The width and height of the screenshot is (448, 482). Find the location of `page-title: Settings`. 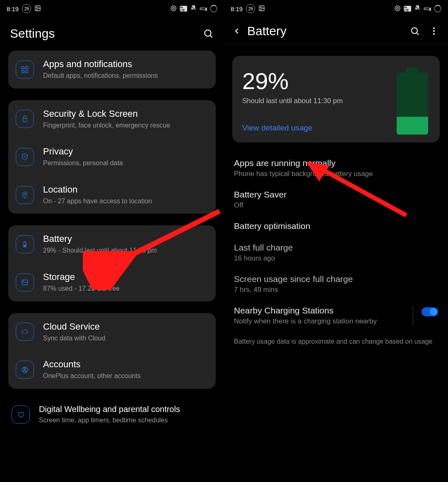

page-title: Settings is located at coordinates (103, 34).